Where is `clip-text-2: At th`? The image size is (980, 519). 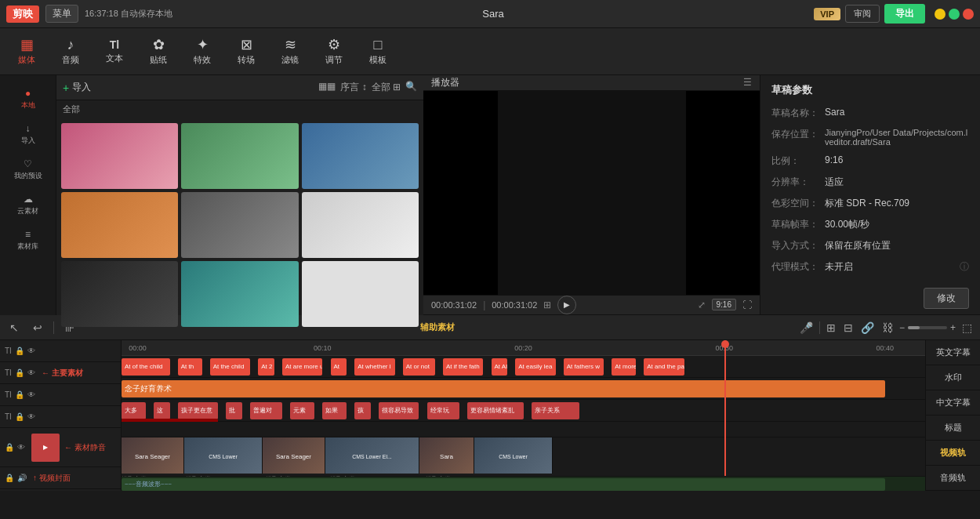
clip-text-2: At th is located at coordinates (190, 367).